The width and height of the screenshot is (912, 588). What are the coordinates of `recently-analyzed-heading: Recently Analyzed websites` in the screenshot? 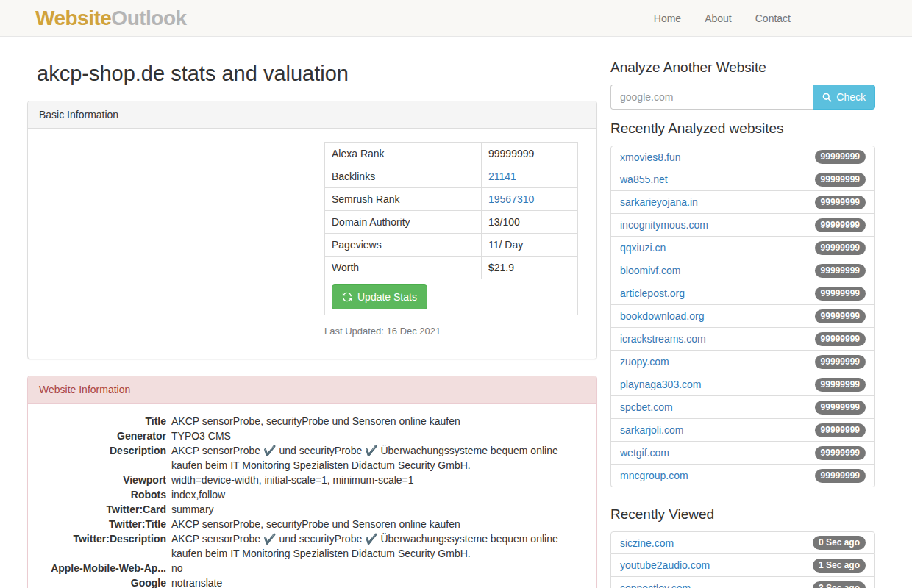 It's located at (743, 129).